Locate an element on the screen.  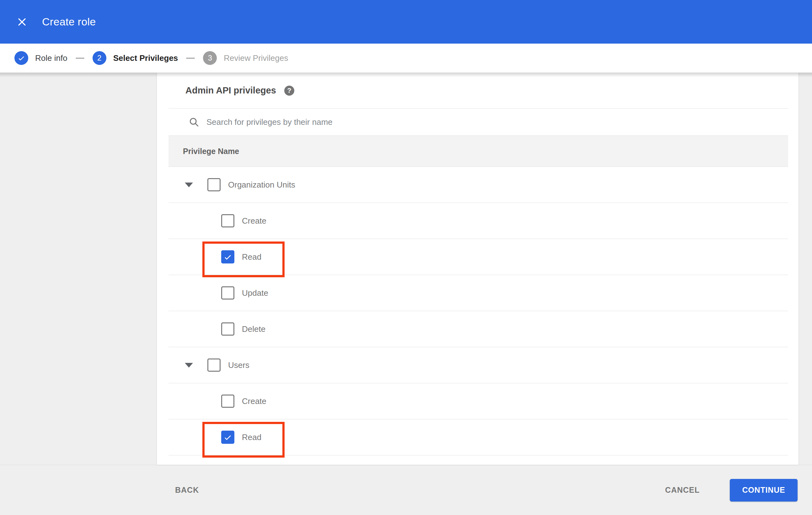
privilege-row-update: Update is located at coordinates (478, 293).